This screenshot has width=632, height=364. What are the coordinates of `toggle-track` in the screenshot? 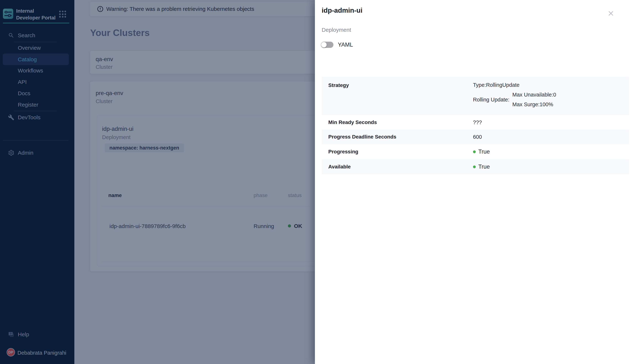 It's located at (327, 45).